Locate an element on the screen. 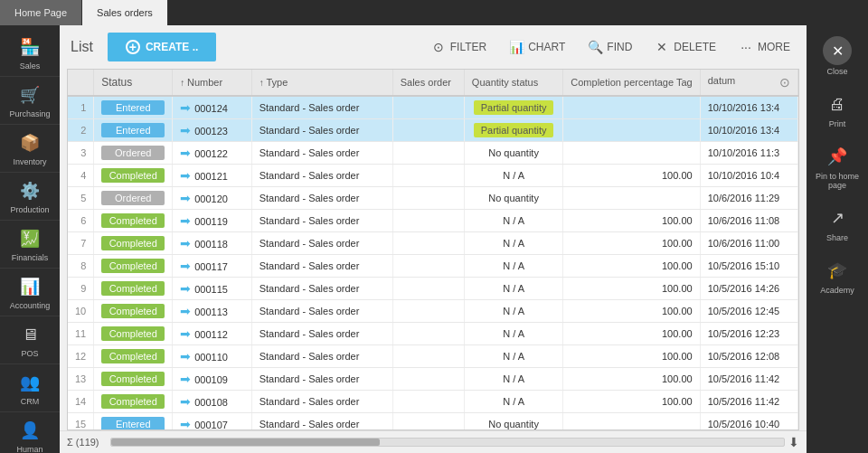 The height and width of the screenshot is (453, 868). row-order-number: ➡000123 is located at coordinates (212, 130).